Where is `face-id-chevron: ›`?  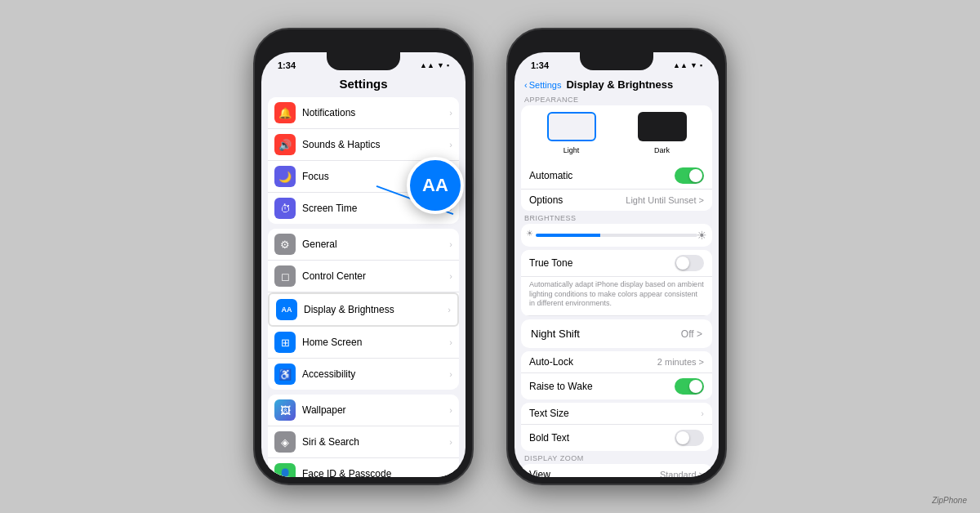 face-id-chevron: › is located at coordinates (451, 473).